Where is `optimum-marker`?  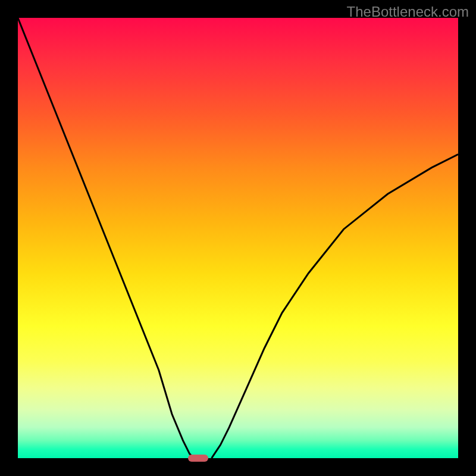 optimum-marker is located at coordinates (198, 458).